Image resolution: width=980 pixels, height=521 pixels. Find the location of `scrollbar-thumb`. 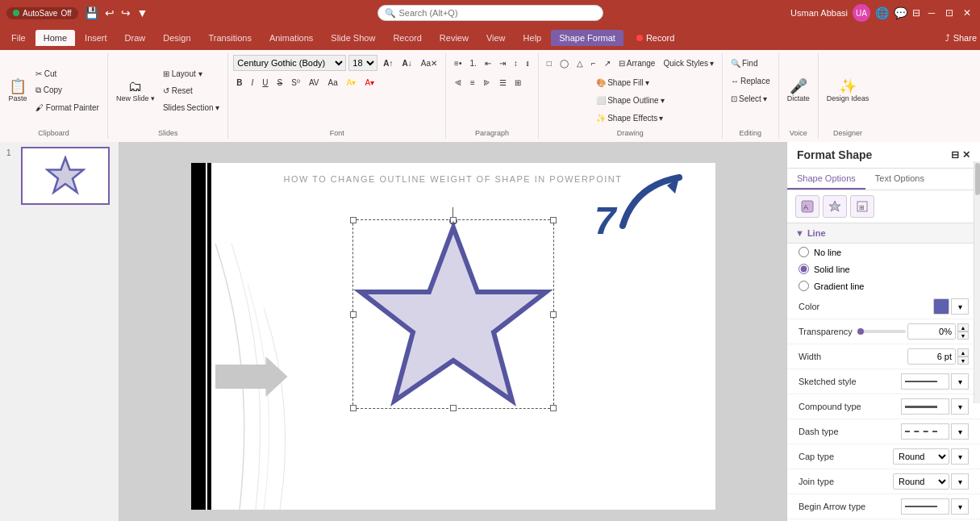

scrollbar-thumb is located at coordinates (978, 179).